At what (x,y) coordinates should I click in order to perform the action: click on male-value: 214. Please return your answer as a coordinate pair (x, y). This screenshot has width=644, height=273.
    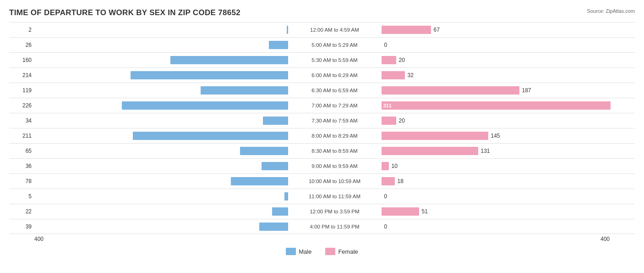
    Looking at the image, I should click on (22, 75).